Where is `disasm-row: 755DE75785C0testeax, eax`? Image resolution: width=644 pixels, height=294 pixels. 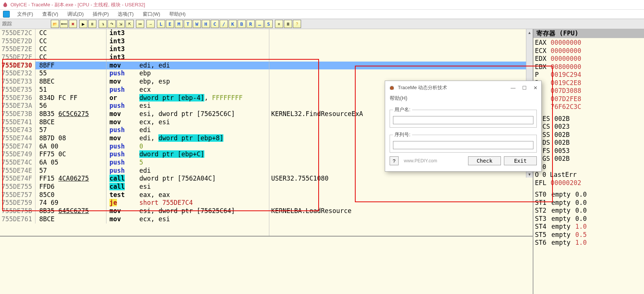 disasm-row: 755DE75785C0testeax, eax is located at coordinates (266, 195).